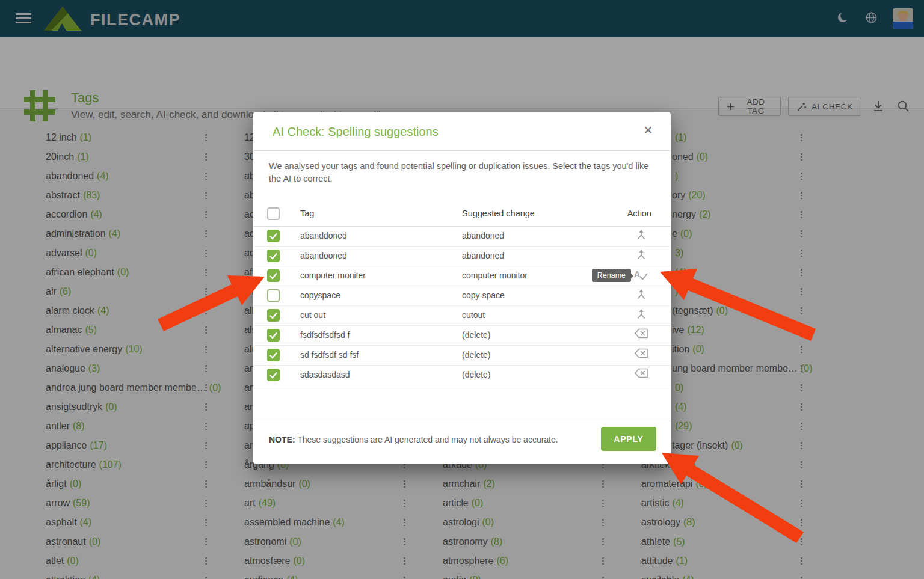 The width and height of the screenshot is (924, 579). Describe the element at coordinates (333, 275) in the screenshot. I see `suggestion-tag: computer moniter` at that location.